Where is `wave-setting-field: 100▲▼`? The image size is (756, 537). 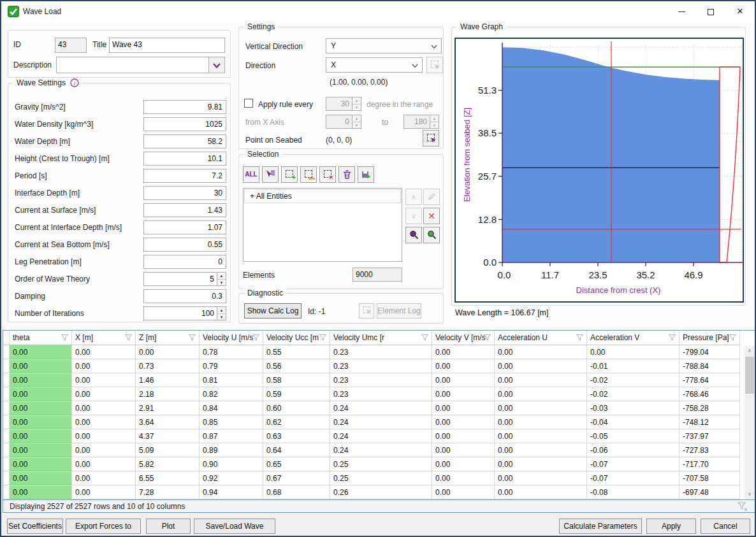
wave-setting-field: 100▲▼ is located at coordinates (185, 313).